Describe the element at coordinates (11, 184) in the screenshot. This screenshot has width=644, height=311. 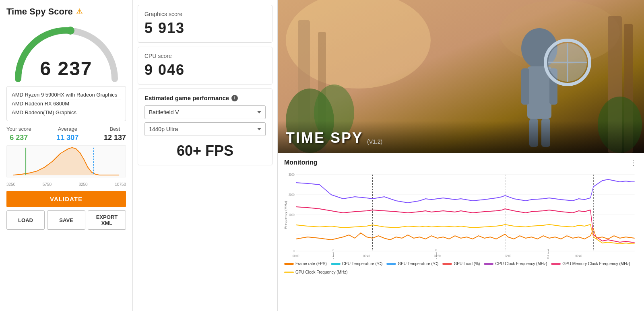
I see `hist-label-0: 3250` at that location.